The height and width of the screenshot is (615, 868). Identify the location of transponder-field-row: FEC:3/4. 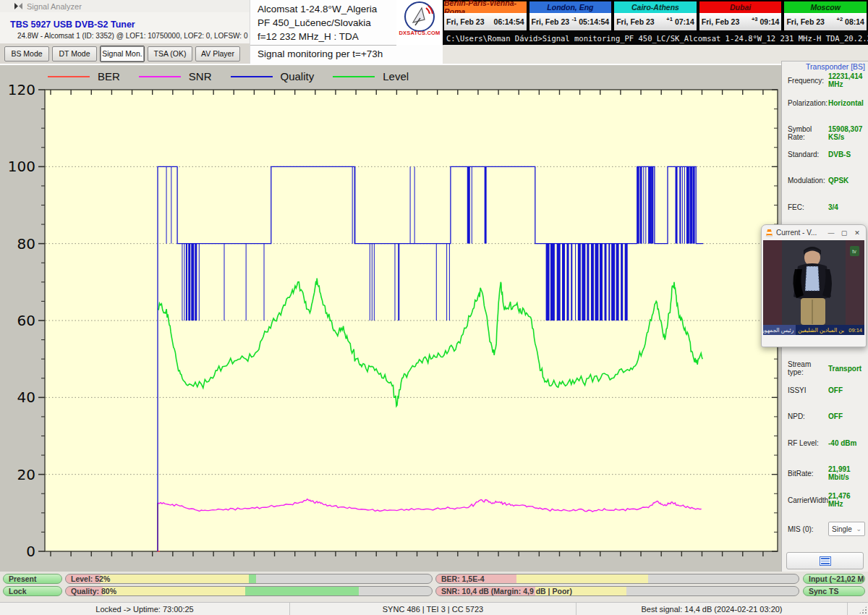
(827, 207).